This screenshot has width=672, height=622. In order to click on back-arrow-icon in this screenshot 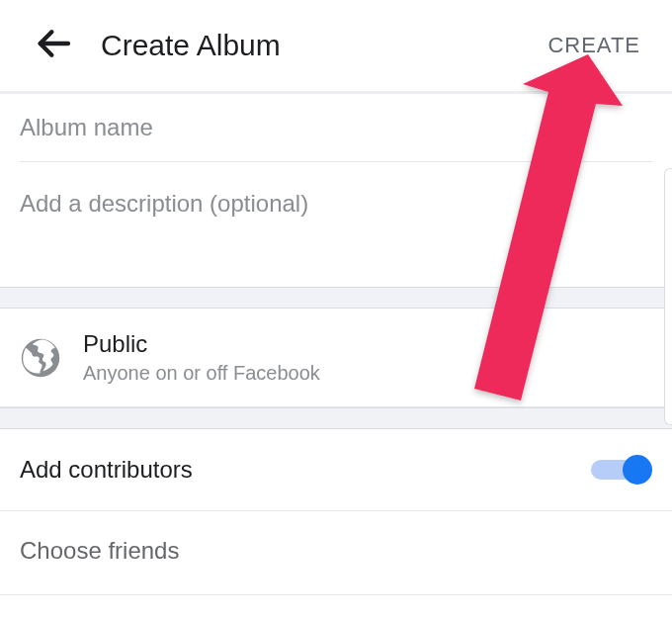, I will do `click(53, 45)`.